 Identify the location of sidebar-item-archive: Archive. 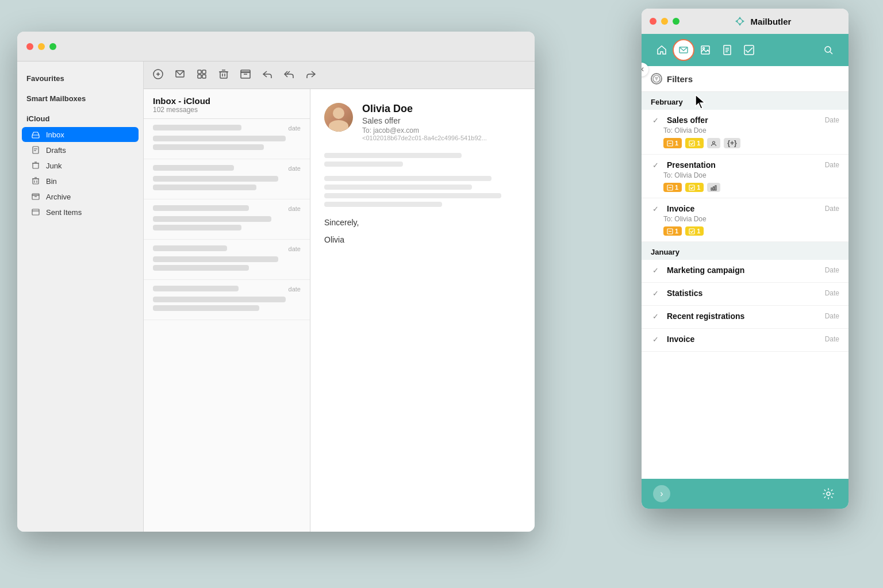
(80, 197).